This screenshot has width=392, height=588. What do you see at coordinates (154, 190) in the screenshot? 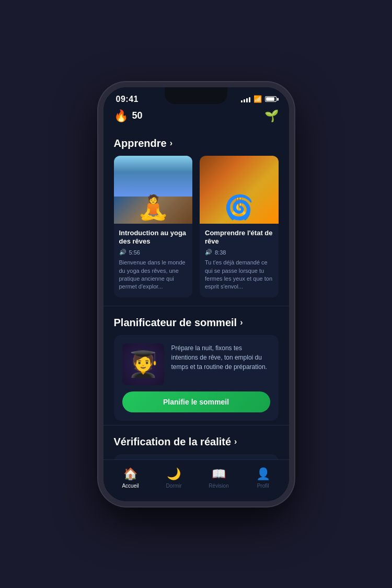
I see `card-image-1: 🧘` at bounding box center [154, 190].